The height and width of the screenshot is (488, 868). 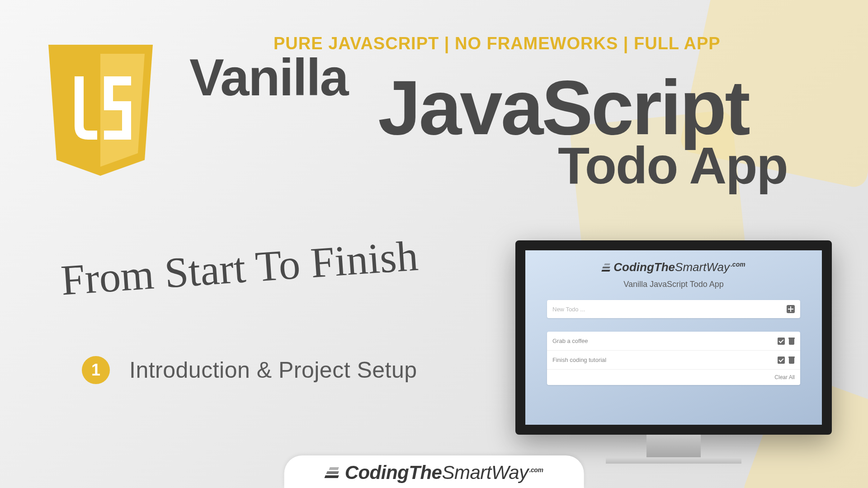 I want to click on footer-brand-text: CodingTheSmartWay.com, so click(x=444, y=473).